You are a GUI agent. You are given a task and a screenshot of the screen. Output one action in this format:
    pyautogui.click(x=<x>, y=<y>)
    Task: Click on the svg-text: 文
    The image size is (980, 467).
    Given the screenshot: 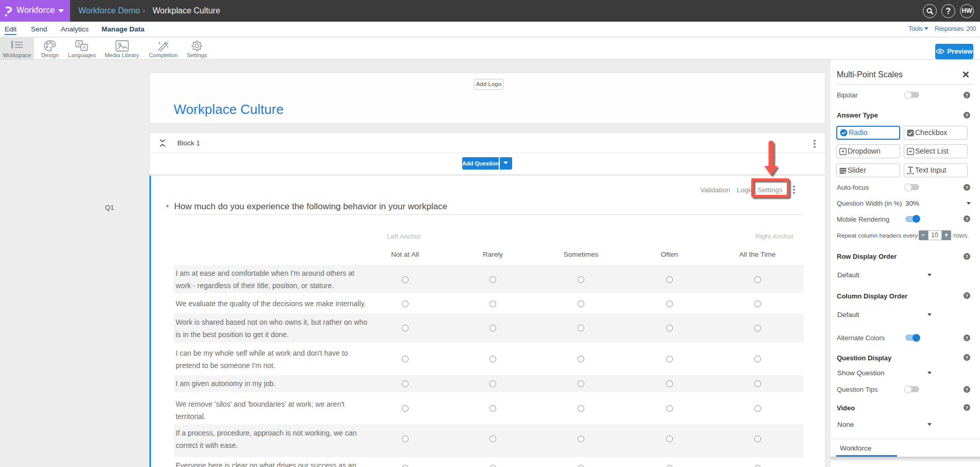 What is the action you would take?
    pyautogui.click(x=79, y=44)
    